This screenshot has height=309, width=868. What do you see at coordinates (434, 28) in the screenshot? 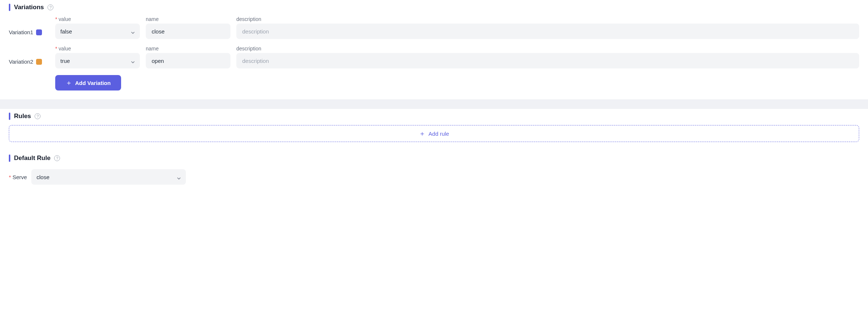
I see `variation-row: Variation1 value false name description` at bounding box center [434, 28].